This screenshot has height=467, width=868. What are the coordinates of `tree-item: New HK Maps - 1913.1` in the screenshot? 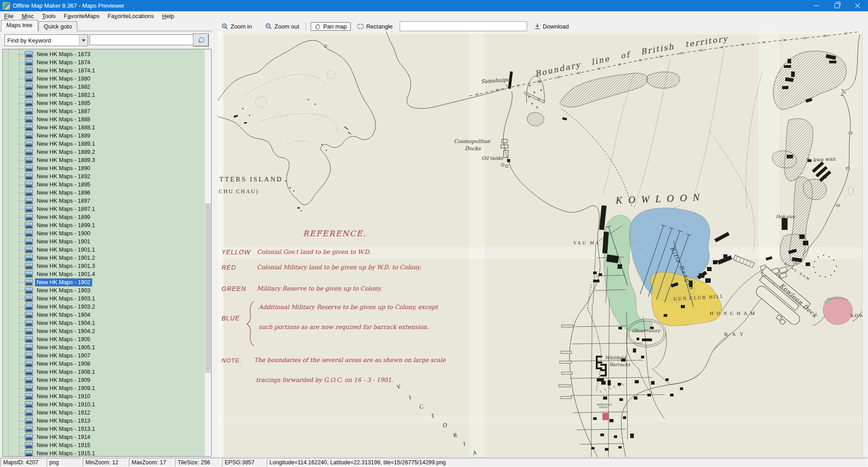 It's located at (104, 429).